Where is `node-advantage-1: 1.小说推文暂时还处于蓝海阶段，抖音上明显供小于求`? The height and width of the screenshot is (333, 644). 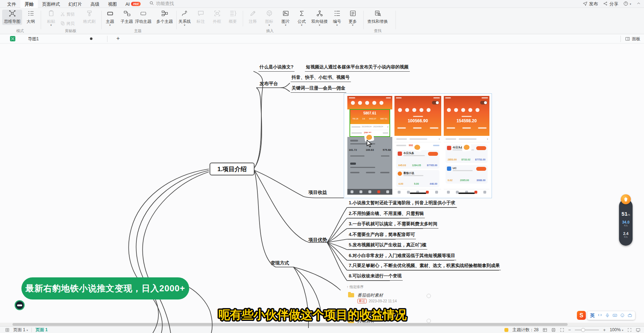
node-advantage-1: 1.小说推文暂时还处于蓝海阶段，抖音上明显供小于求 is located at coordinates (402, 204).